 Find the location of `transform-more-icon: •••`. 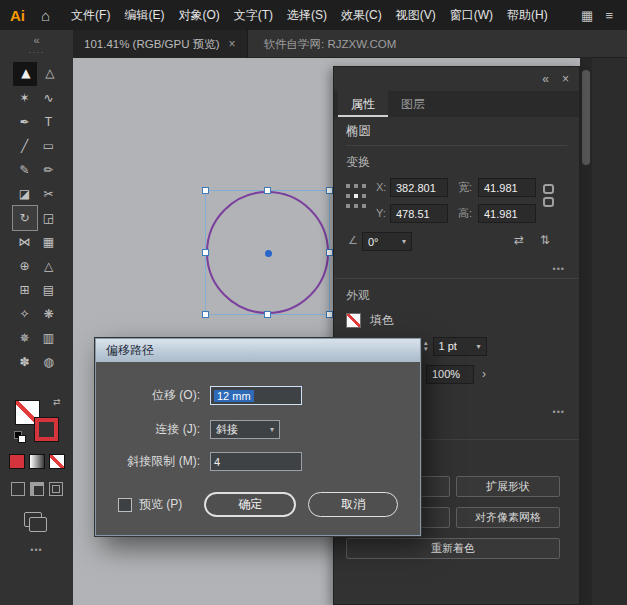

transform-more-icon: ••• is located at coordinates (456, 270).